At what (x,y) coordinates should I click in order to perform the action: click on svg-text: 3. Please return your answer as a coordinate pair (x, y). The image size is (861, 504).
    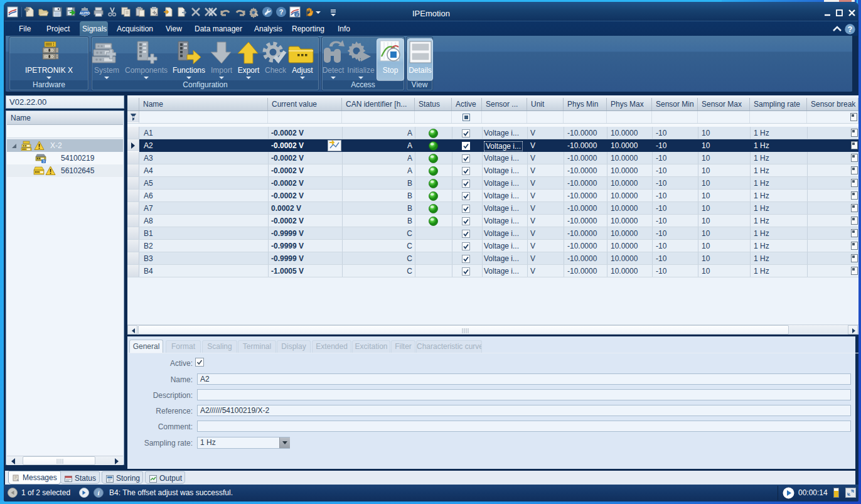
    Looking at the image, I should click on (44, 161).